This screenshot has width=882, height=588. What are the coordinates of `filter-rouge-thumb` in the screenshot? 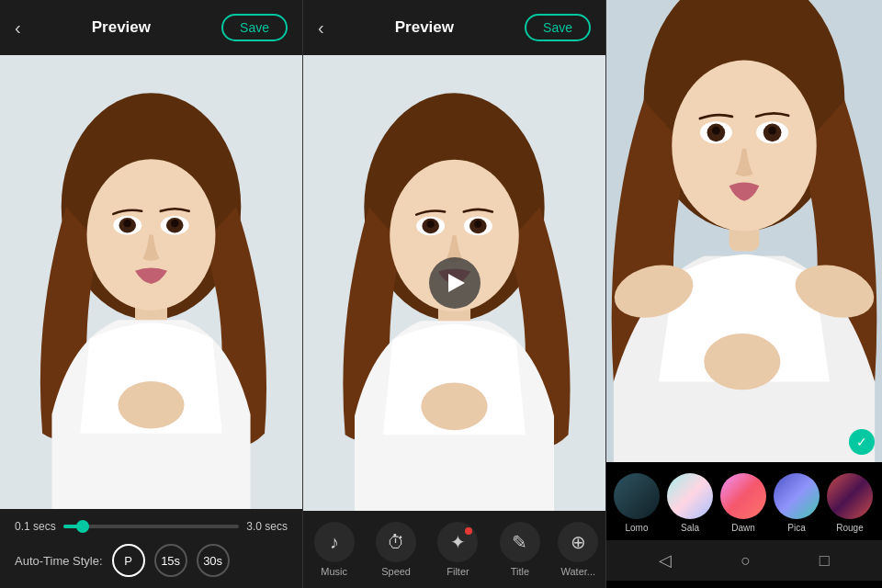 It's located at (850, 496).